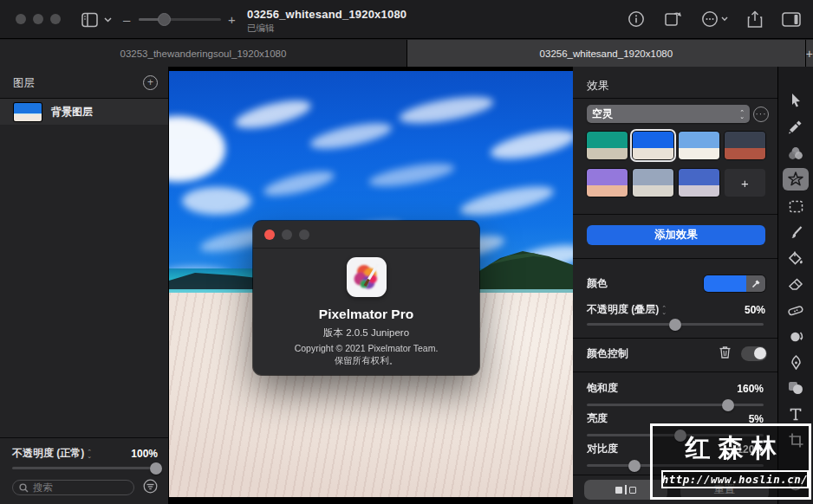  What do you see at coordinates (796, 414) in the screenshot?
I see `type-tool` at bounding box center [796, 414].